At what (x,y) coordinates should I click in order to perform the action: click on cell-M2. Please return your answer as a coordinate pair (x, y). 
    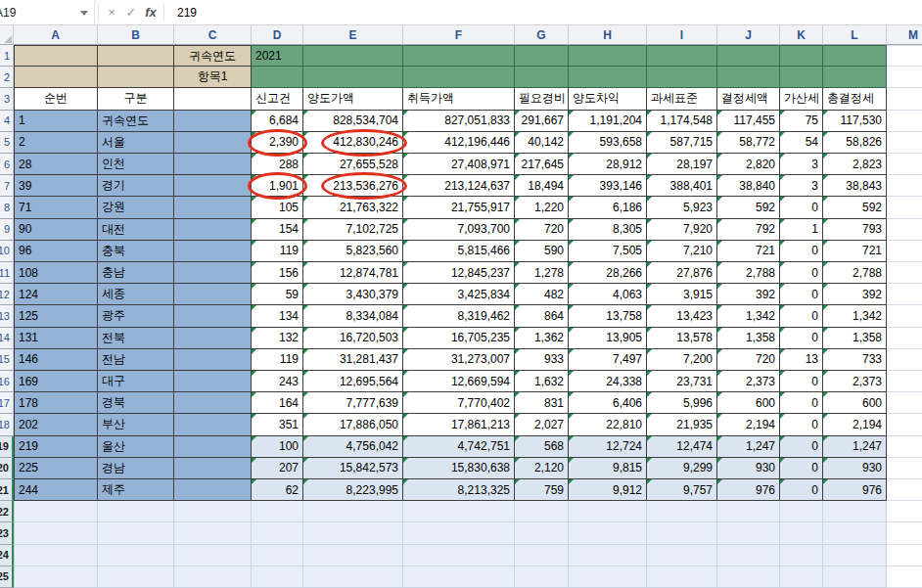
    Looking at the image, I should click on (904, 77).